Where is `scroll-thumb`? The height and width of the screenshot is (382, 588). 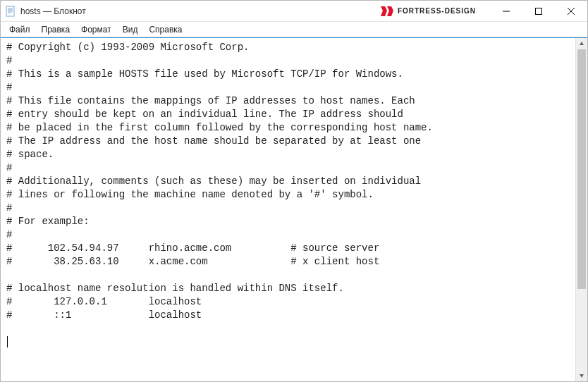
scroll-thumb is located at coordinates (582, 169).